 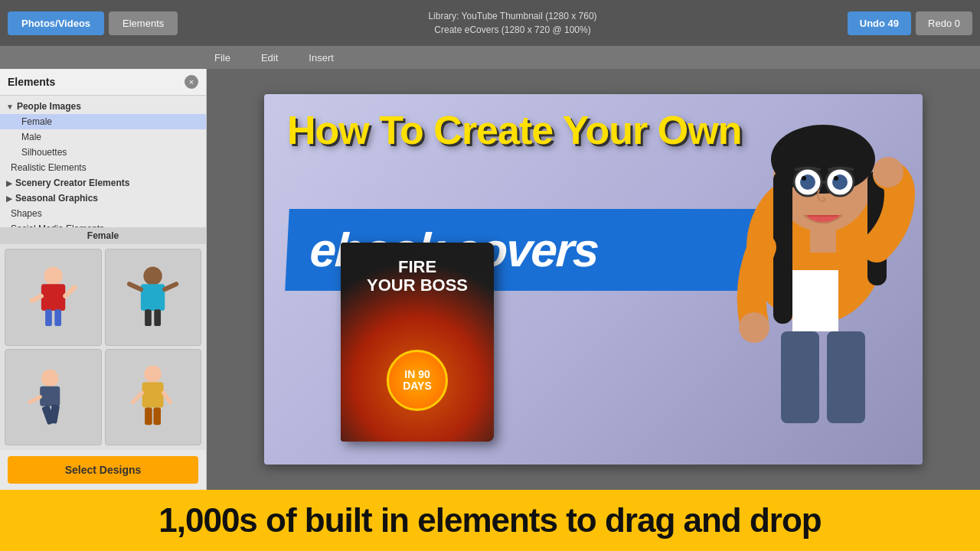 I want to click on thumbnails-grid, so click(x=103, y=347).